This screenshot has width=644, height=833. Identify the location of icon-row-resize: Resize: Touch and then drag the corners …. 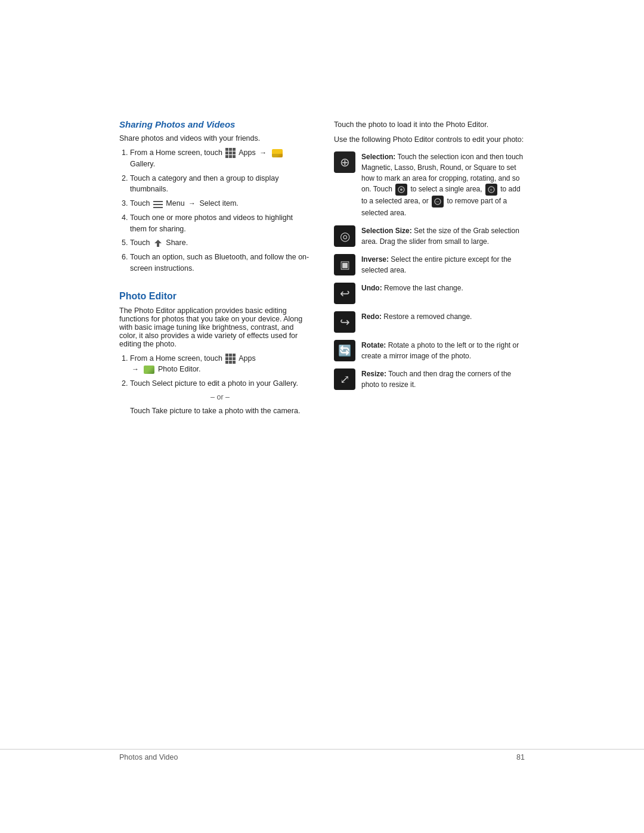
(429, 379).